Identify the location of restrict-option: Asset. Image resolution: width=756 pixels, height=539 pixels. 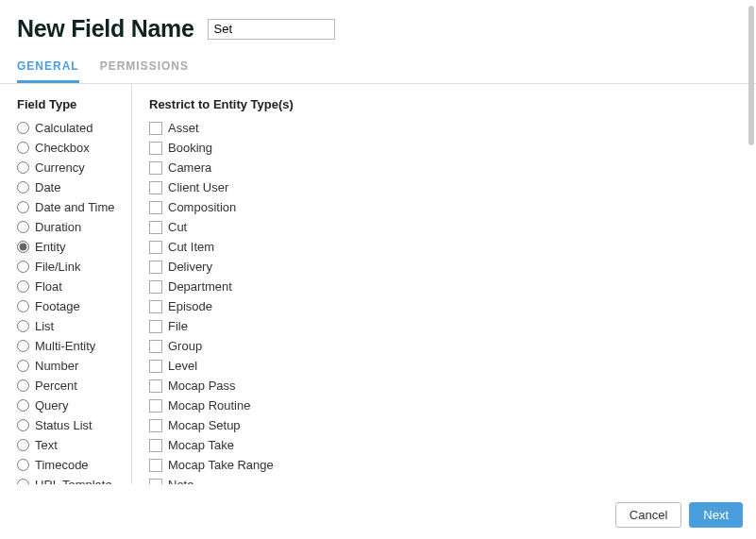
(444, 128).